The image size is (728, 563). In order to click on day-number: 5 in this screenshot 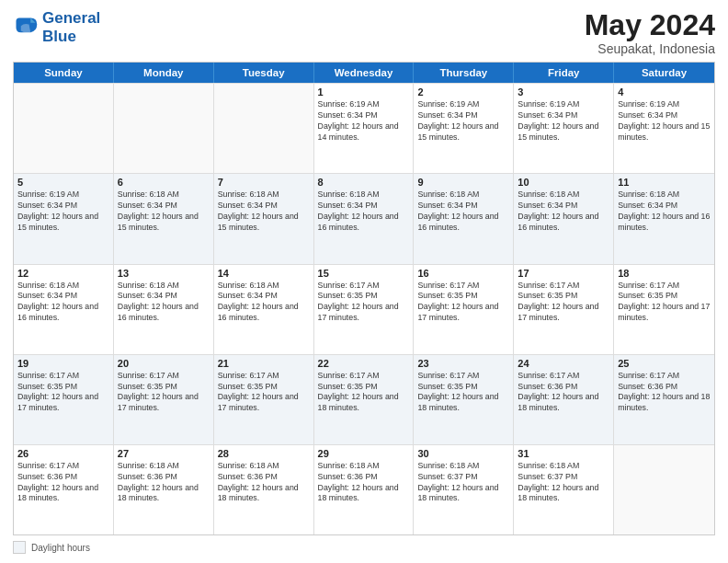, I will do `click(63, 182)`.